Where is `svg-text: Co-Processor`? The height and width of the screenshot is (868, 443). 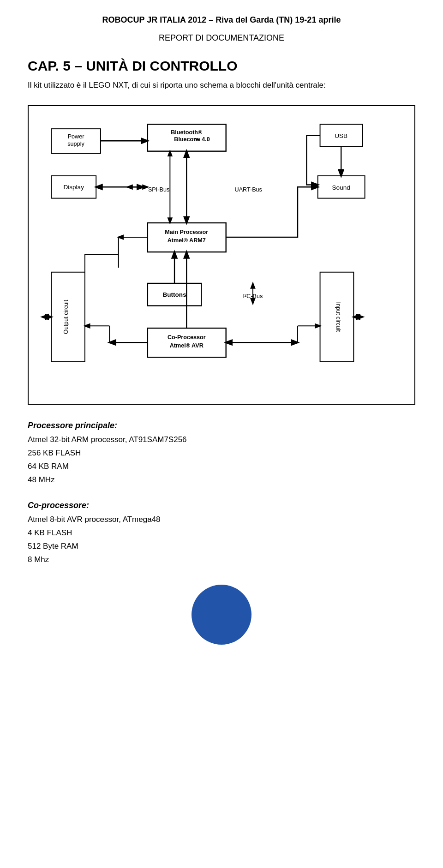
svg-text: Co-Processor is located at coordinates (186, 337).